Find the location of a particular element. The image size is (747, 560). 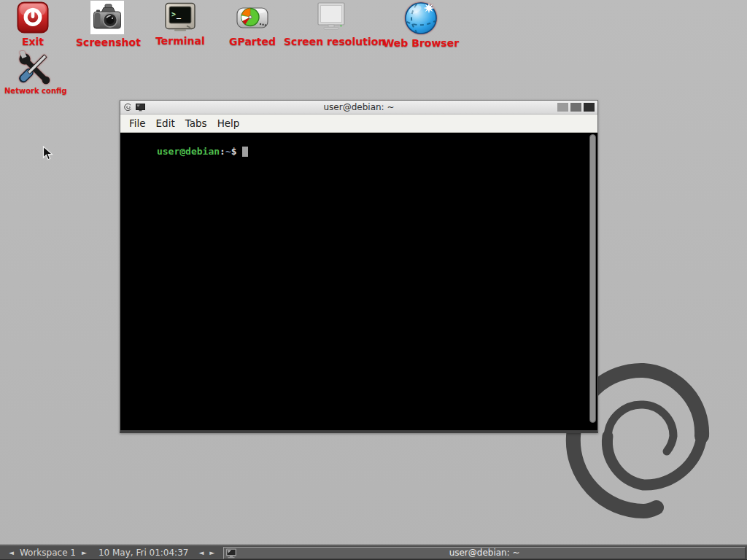

gparted-disk-icon is located at coordinates (252, 18).